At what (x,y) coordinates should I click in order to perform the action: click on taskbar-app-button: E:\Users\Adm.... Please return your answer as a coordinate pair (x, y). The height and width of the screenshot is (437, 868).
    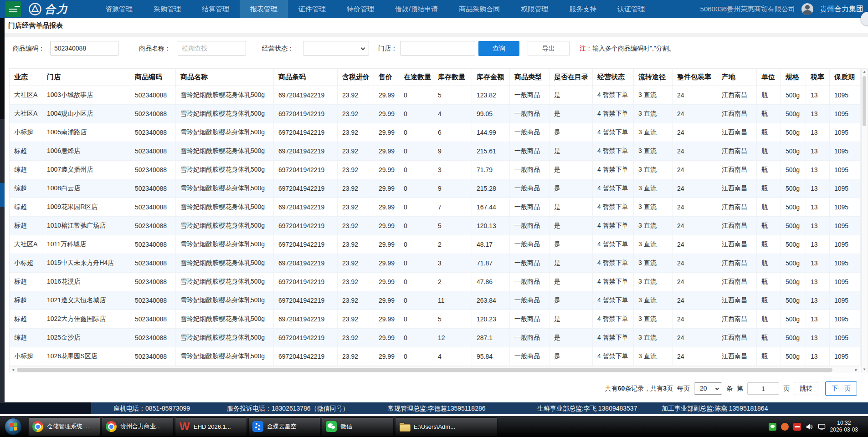
    Looking at the image, I should click on (447, 427).